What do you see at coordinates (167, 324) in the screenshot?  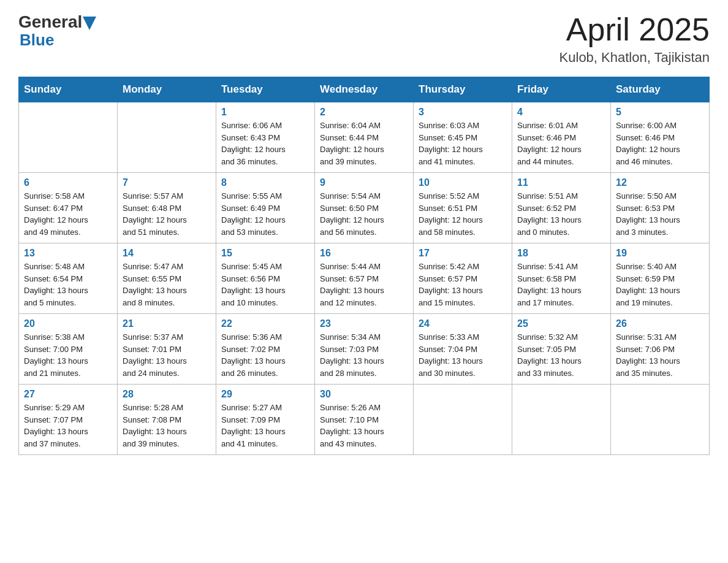 I see `day-number: 21` at bounding box center [167, 324].